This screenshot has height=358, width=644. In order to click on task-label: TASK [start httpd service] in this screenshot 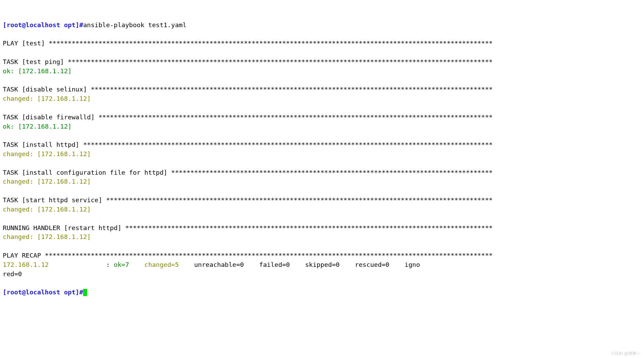, I will do `click(54, 200)`.